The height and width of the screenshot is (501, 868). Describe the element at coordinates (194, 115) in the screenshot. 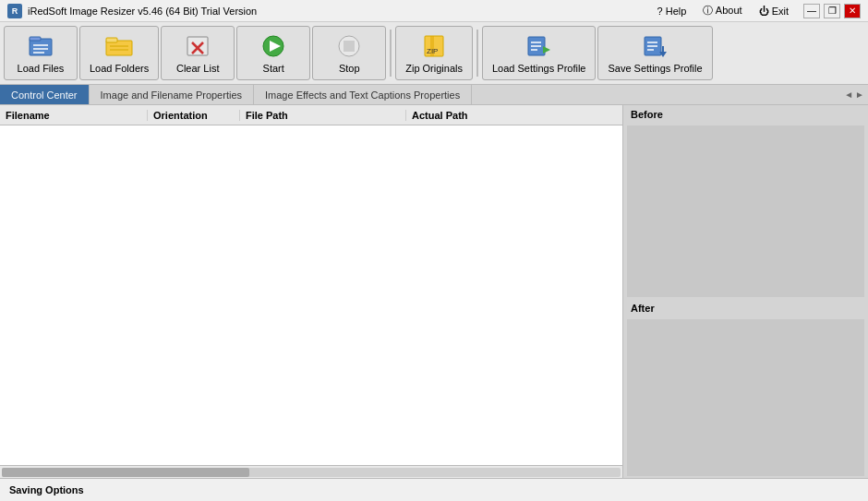

I see `col-header-orientation: Orientation` at that location.